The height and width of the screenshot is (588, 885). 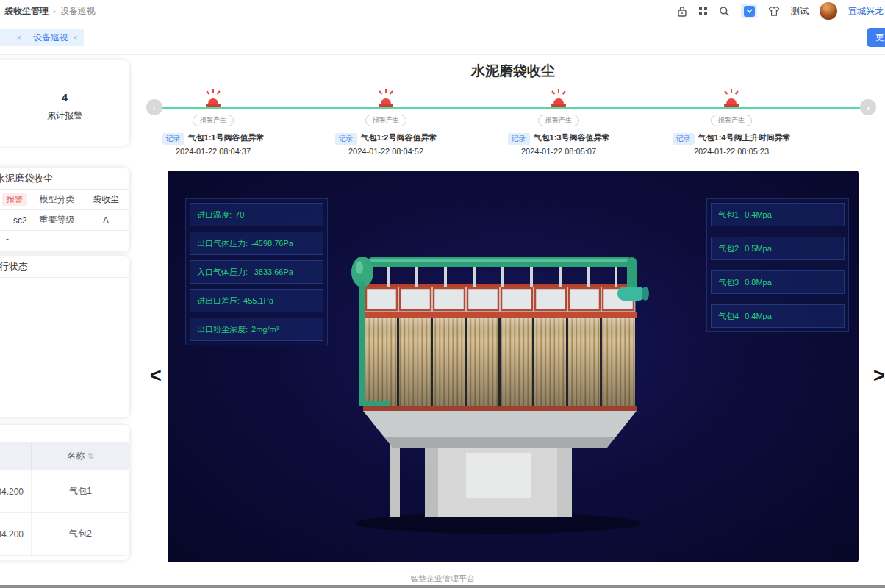 What do you see at coordinates (224, 329) in the screenshot?
I see `metric-label: 出口粉尘浓度` at bounding box center [224, 329].